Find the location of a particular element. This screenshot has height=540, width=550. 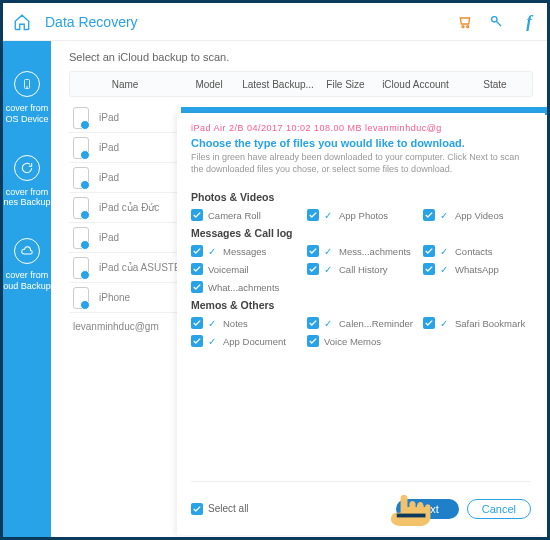

file-type-option: Voicemail is located at coordinates (245, 269).